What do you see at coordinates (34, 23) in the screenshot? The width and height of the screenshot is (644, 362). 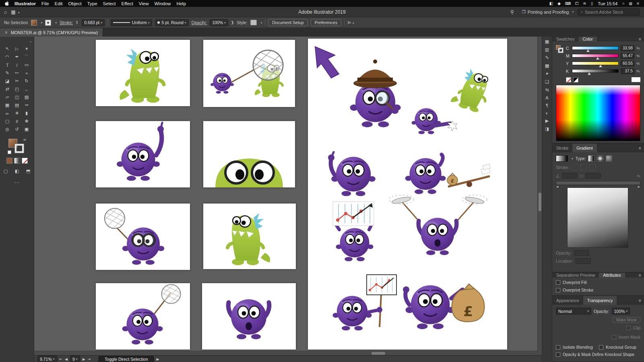 I see `fill-color-swatch` at bounding box center [34, 23].